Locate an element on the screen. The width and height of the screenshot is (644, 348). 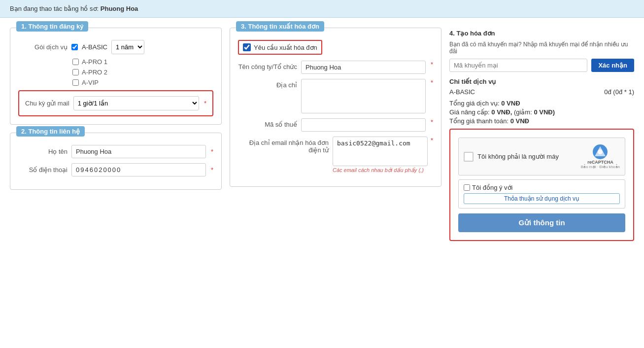
sdt-row: Số điện thoại * is located at coordinates (116, 170).